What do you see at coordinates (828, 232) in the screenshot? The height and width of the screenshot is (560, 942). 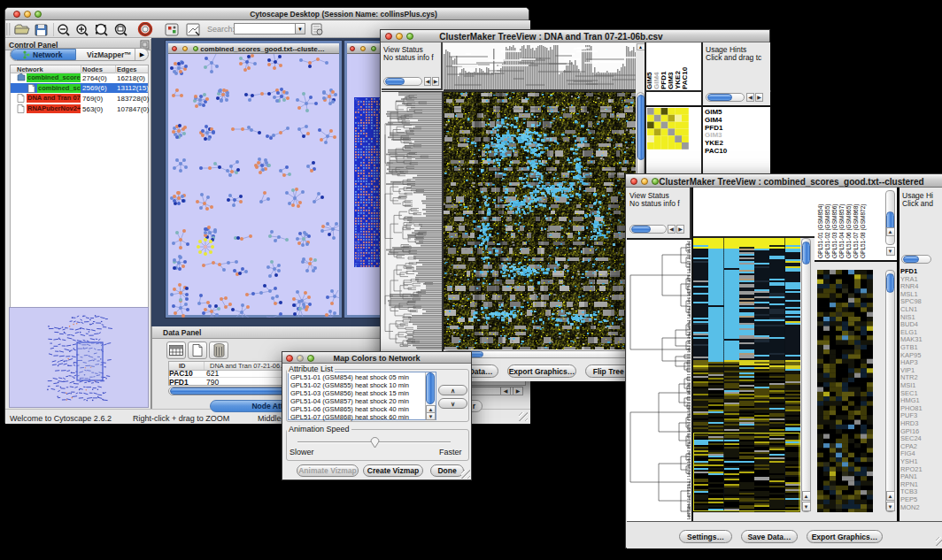 I see `svg-text: GPL51-02 (GSM855)` at bounding box center [828, 232].